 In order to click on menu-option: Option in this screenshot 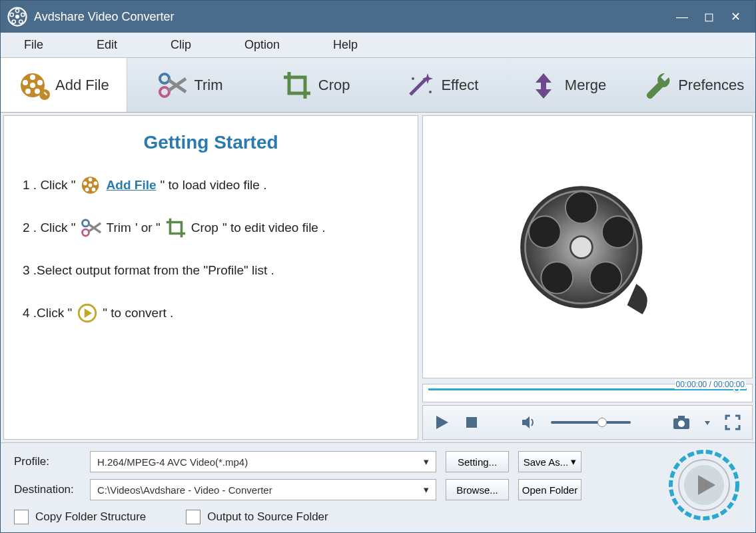, I will do `click(272, 45)`.